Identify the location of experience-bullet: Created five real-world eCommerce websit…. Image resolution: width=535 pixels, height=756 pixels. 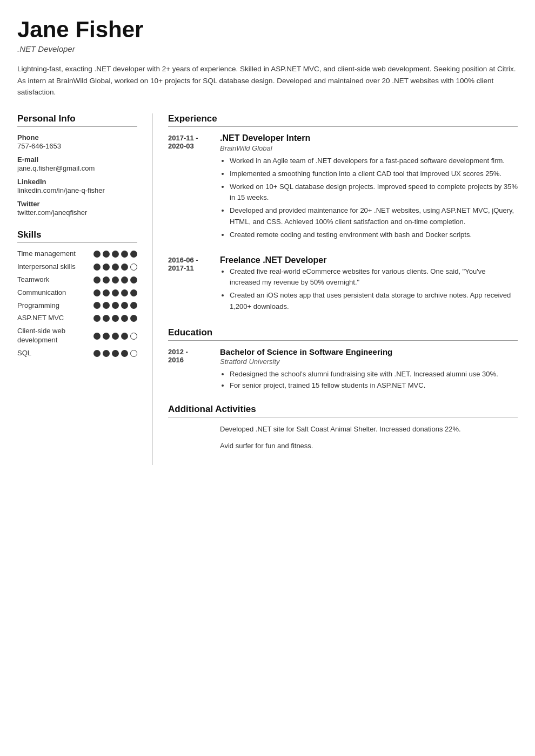
(374, 278).